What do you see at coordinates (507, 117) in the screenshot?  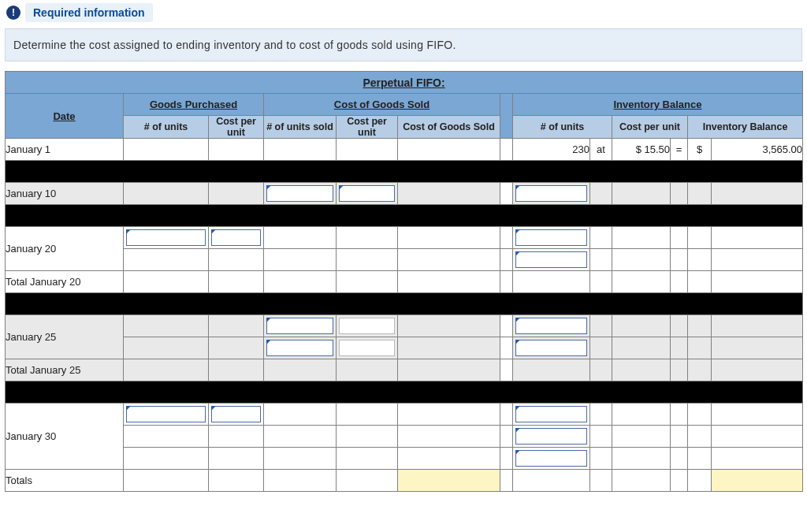 I see `header-gap` at bounding box center [507, 117].